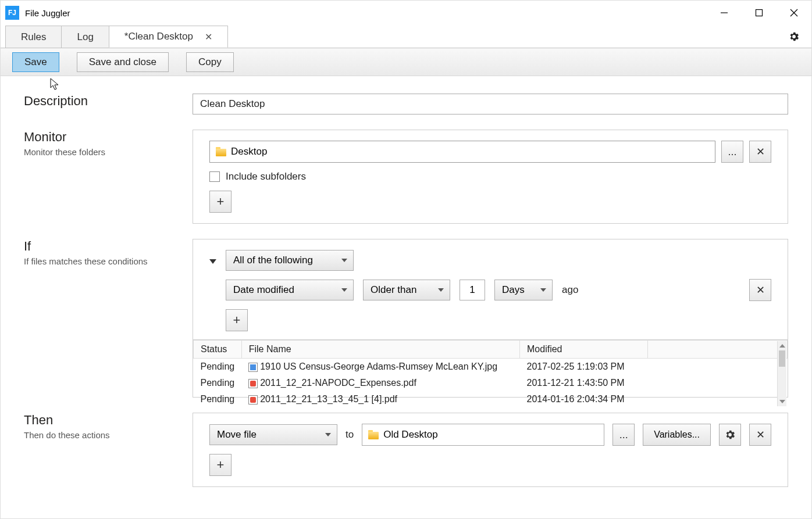 This screenshot has height=519, width=812. What do you see at coordinates (366, 13) in the screenshot?
I see `app-title: File Juggler` at bounding box center [366, 13].